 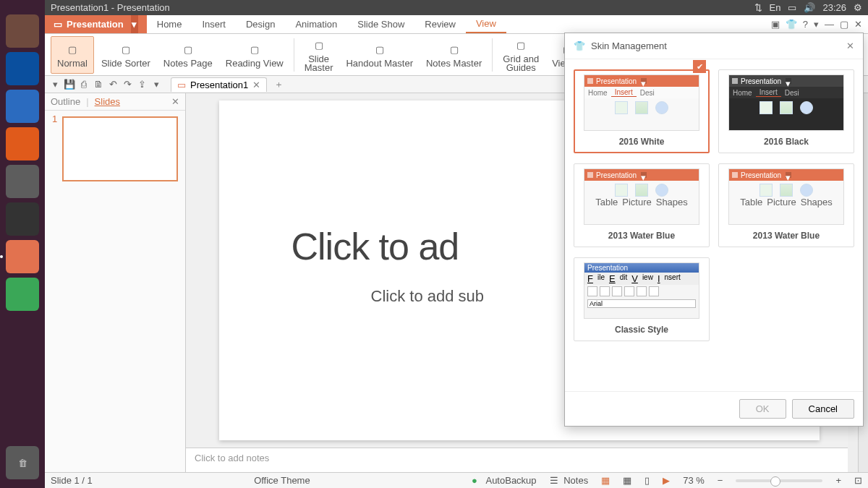 What do you see at coordinates (858, 480) in the screenshot?
I see `fit-icon: ⊡` at bounding box center [858, 480].